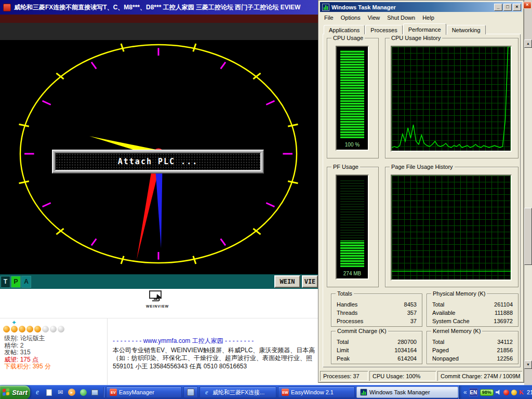  Describe the element at coordinates (49, 392) in the screenshot. I see `document-icon` at that location.